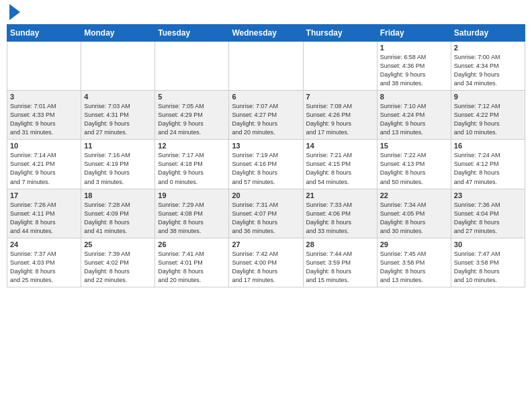 This screenshot has height=411, width=532. What do you see at coordinates (44, 244) in the screenshot?
I see `day-number: 24` at bounding box center [44, 244].